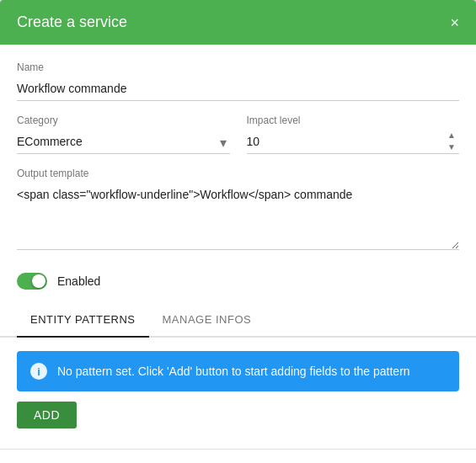 The image size is (476, 463). What do you see at coordinates (234, 371) in the screenshot?
I see `info-banner-text: No pattern set. Click 'Add' button to st…` at bounding box center [234, 371].